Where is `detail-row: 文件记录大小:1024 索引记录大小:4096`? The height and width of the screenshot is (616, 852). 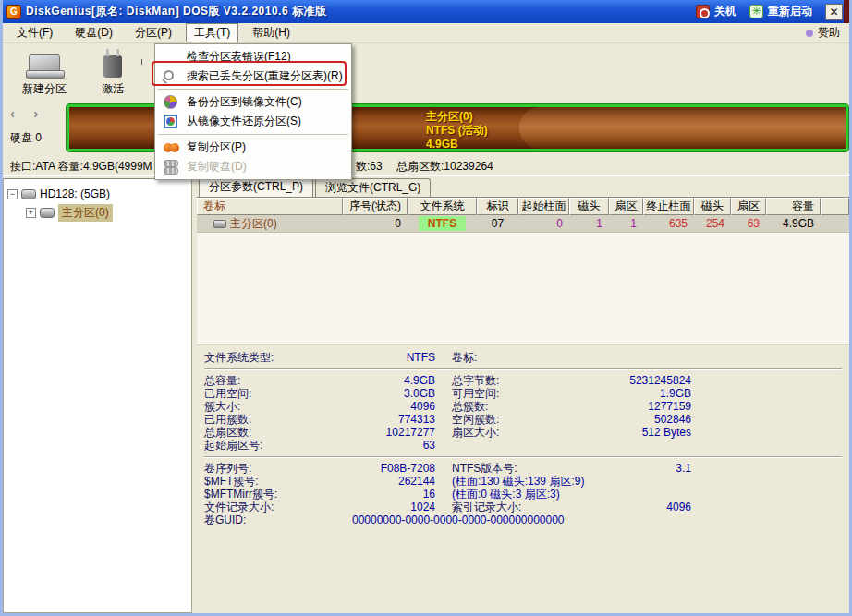 detail-row: 文件记录大小:1024 索引记录大小:4096 is located at coordinates (527, 507).